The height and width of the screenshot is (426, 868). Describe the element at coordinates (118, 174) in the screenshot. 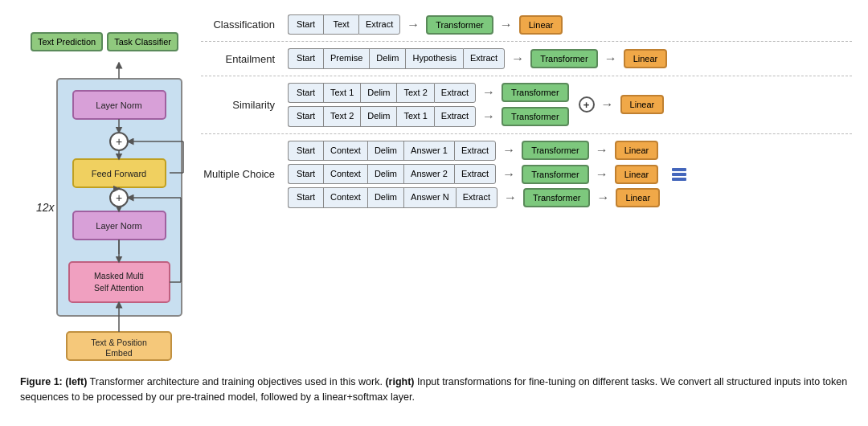

I see `svg-text: Feed Forward` at that location.